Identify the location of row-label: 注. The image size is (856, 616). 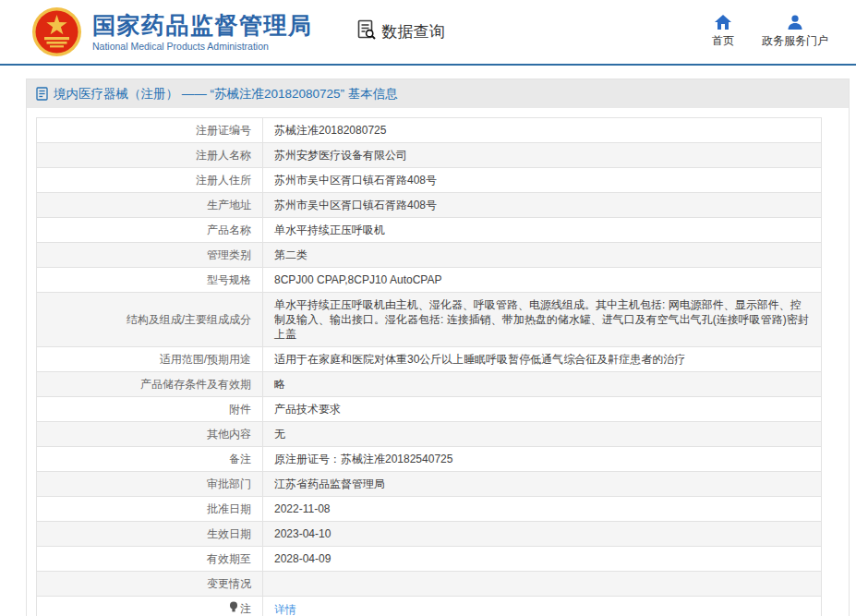
(150, 606).